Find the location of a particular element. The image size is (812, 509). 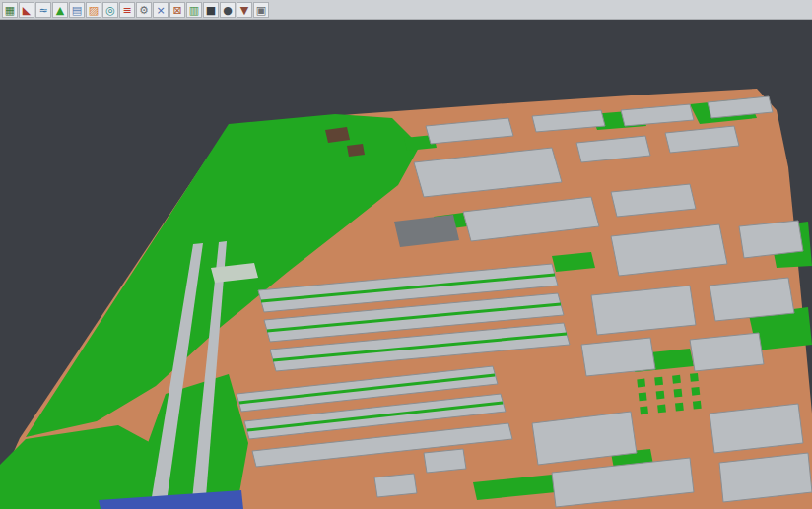

settings-gear-icon: ⚙ is located at coordinates (144, 10).